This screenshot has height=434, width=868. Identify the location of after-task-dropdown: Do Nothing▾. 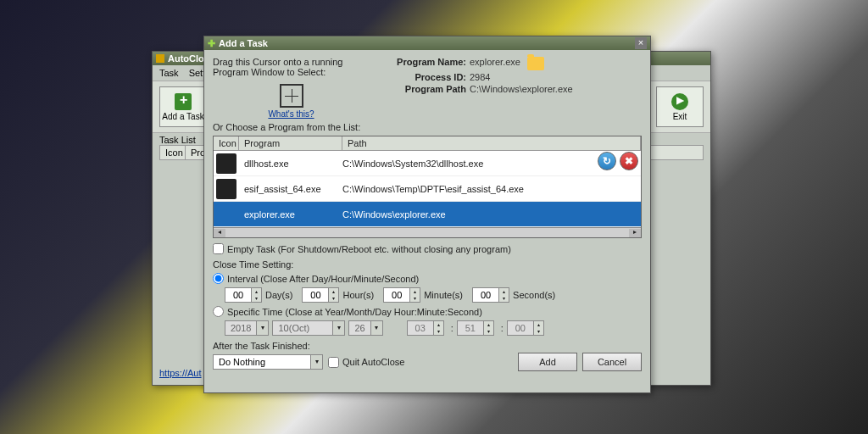
(268, 362).